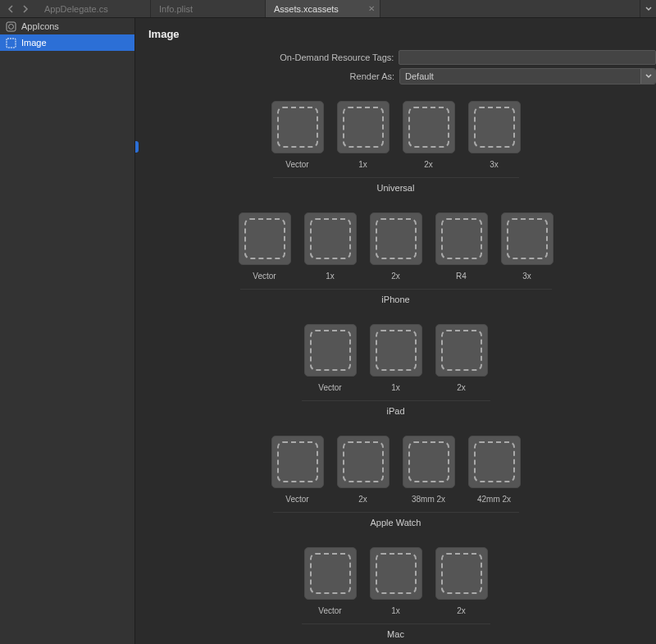  What do you see at coordinates (323, 8) in the screenshot?
I see `tab-assets: Assets.xcassets ✕` at bounding box center [323, 8].